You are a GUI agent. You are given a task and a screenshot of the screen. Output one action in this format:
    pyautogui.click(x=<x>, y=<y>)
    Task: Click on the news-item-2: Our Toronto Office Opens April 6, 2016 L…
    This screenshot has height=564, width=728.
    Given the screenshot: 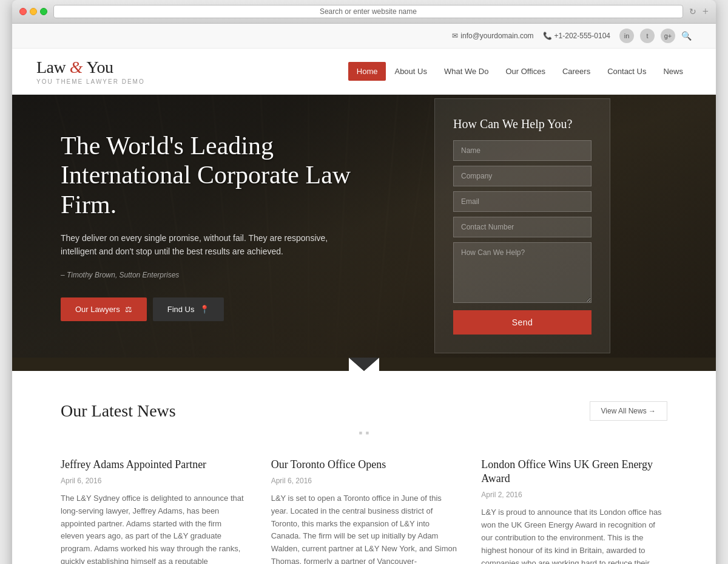 What is the action you would take?
    pyautogui.click(x=364, y=511)
    